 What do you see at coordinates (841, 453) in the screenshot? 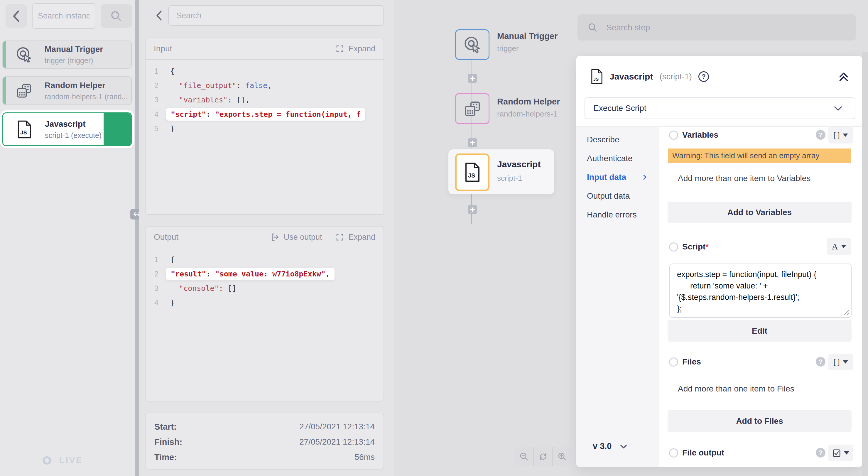
I see `file-output-type-button` at bounding box center [841, 453].